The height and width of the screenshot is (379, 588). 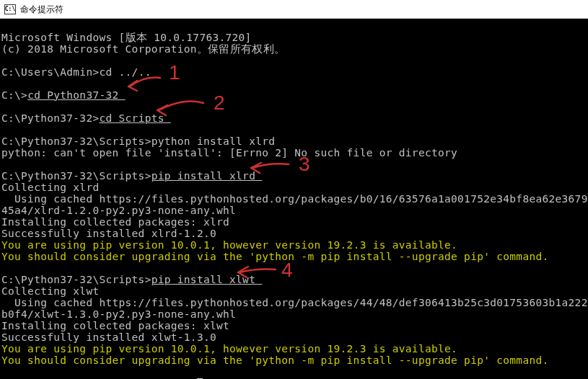 I want to click on header-line: Microsoft Windows [版本 10.0.17763.720], so click(x=127, y=37).